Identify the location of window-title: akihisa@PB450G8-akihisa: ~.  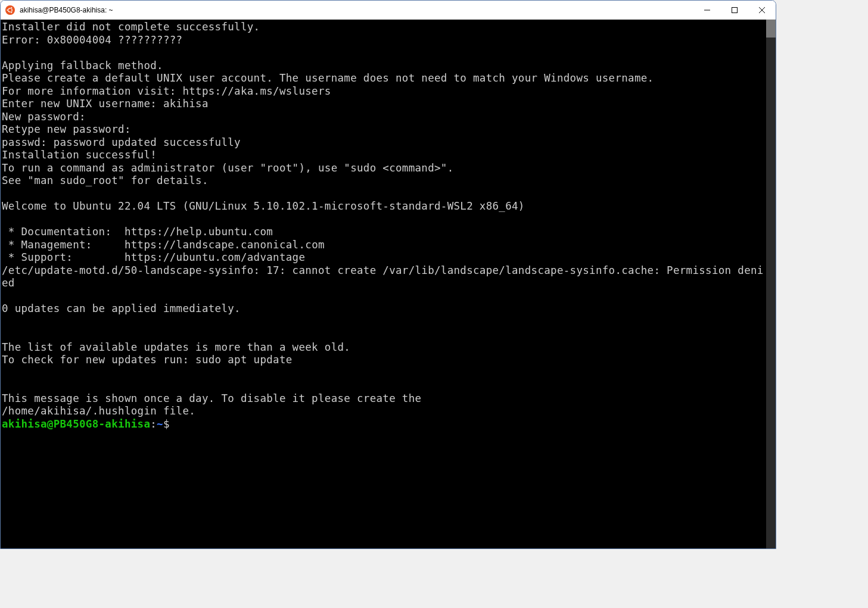
(356, 10).